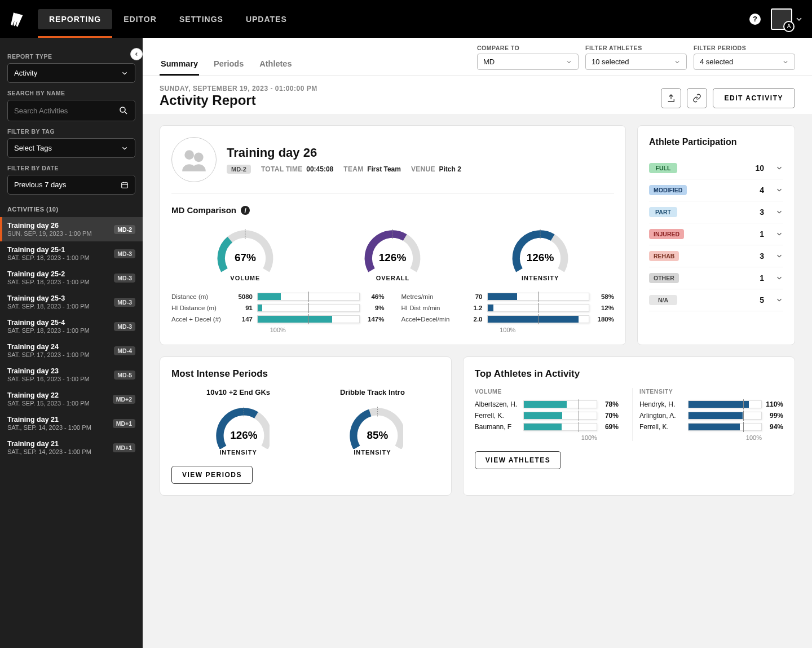 The height and width of the screenshot is (648, 812). Describe the element at coordinates (754, 98) in the screenshot. I see `edit-activity-button: EDIT ACTIVITY` at that location.